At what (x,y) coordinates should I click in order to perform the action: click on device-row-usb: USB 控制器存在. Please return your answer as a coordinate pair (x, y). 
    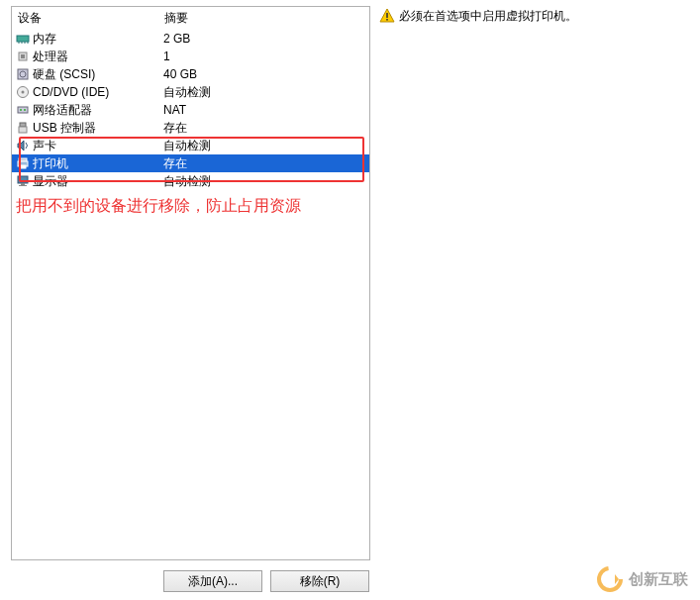
    Looking at the image, I should click on (190, 128).